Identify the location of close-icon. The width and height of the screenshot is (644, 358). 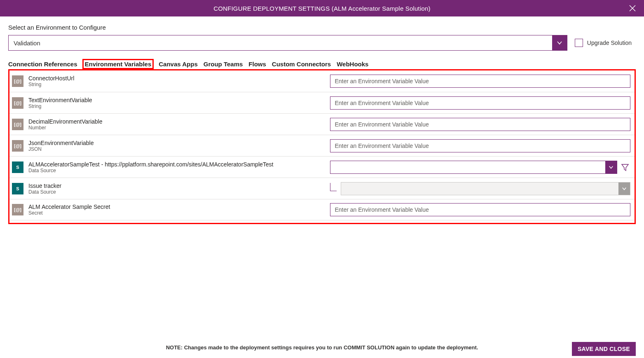
(632, 8).